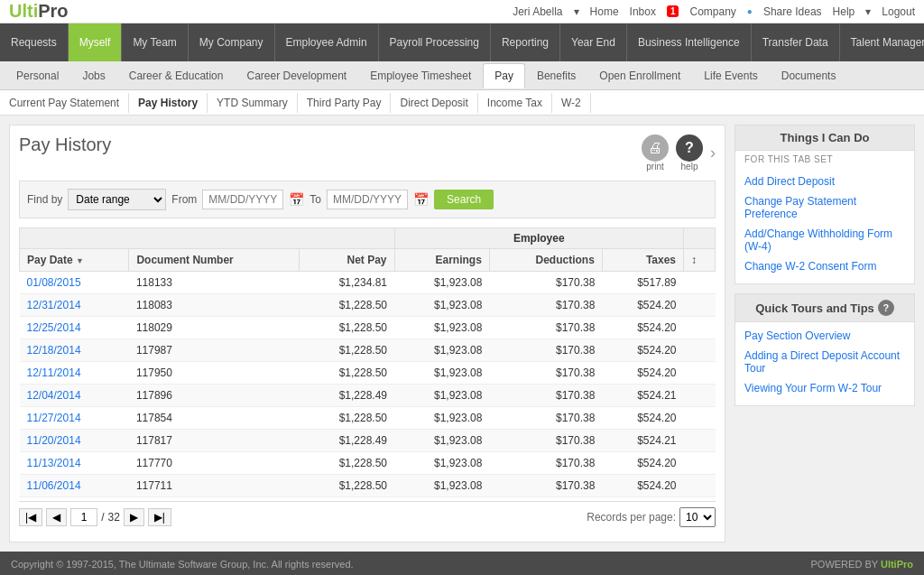  I want to click on main-nav-item-employee-admin: Employee Admin, so click(327, 42).